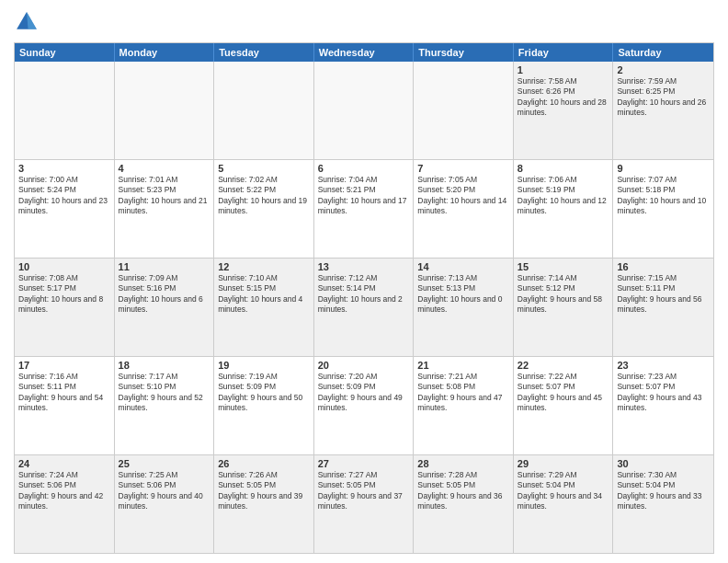  I want to click on day-info: Sunrise: 7:21 AM Sunset: 5:08 PM Dayligh…, so click(463, 393).